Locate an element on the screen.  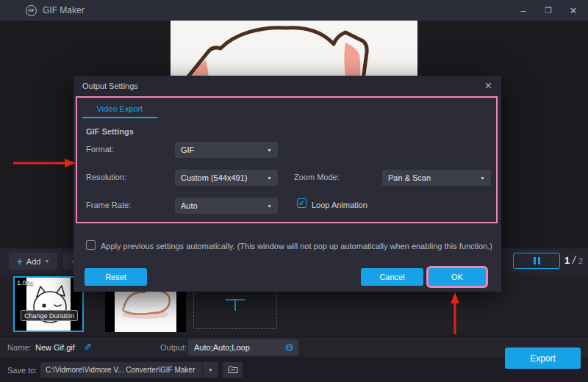
loop-animation-checkbox: ✓ is located at coordinates (301, 203).